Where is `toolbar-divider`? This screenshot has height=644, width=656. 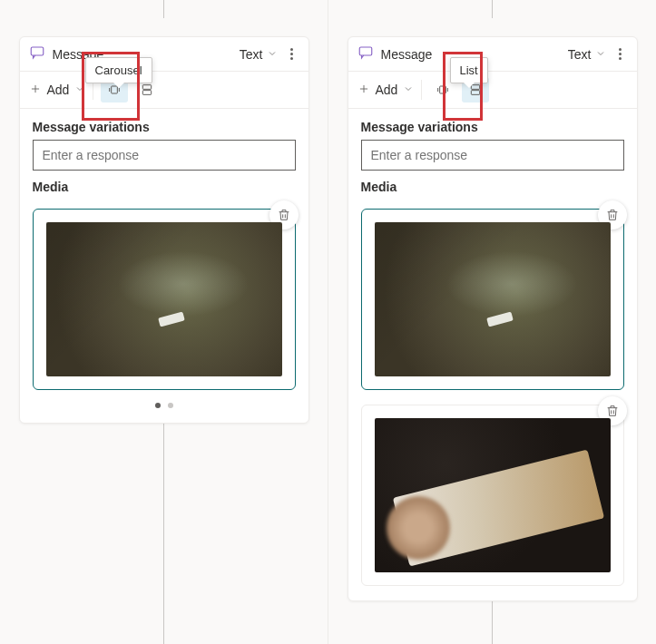
toolbar-divider is located at coordinates (421, 90).